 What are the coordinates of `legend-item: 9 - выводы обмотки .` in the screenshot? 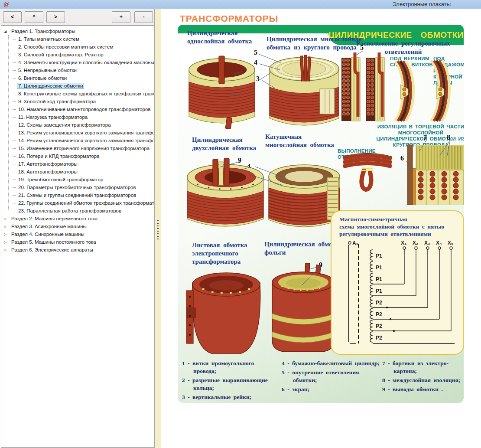 It's located at (422, 389).